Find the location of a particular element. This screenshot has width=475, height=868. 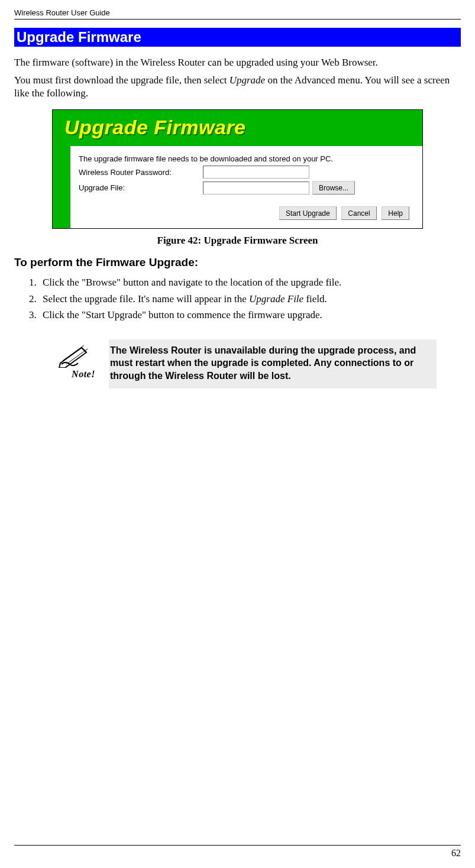

screenshot-instruction: The upgrade firmware file needs to be do… is located at coordinates (206, 158).